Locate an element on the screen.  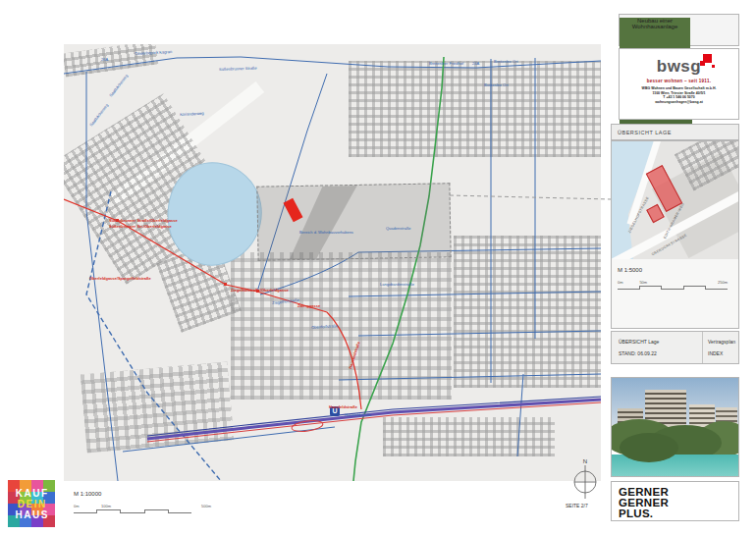
map-street-label: Oberdorfstraße is located at coordinates (324, 327).